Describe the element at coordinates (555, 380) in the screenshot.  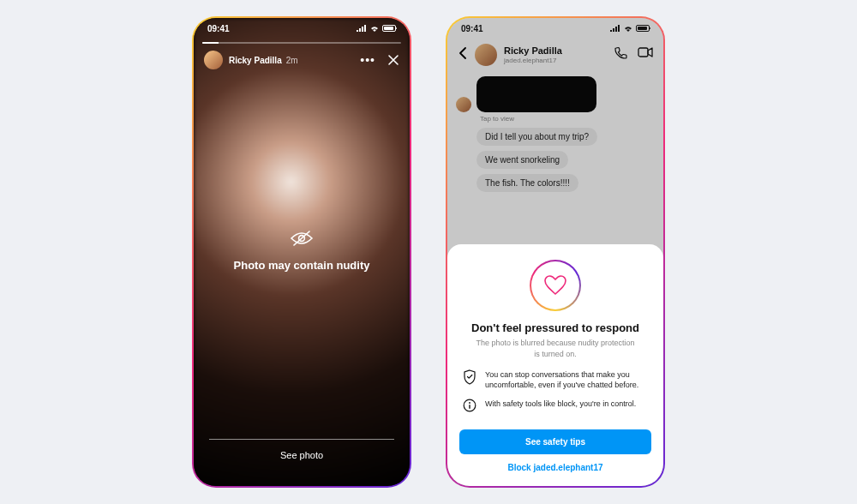
I see `tip-row: You can stop conversations that make you…` at that location.